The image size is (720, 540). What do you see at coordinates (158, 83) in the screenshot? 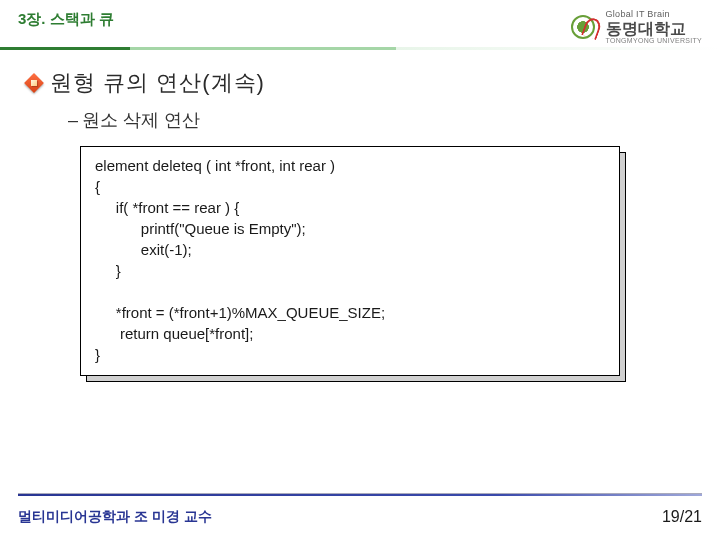
I see `main-title: 원형 큐의 연산(계속)` at bounding box center [158, 83].